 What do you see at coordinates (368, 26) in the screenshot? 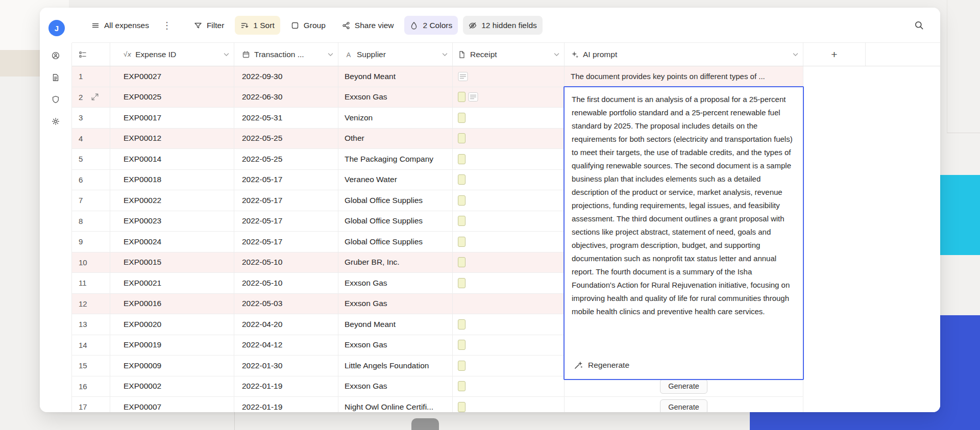
I see `share-view-button: Share view` at bounding box center [368, 26].